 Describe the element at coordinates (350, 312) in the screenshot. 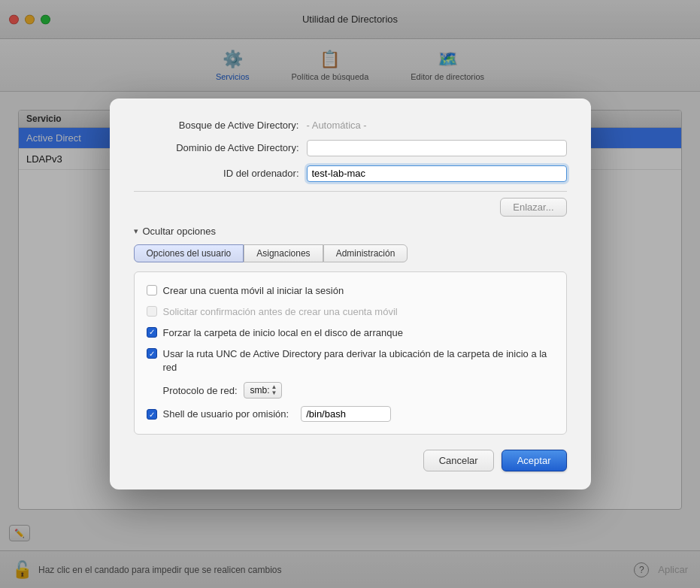

I see `option-solicitar-confirmacion: Solicitar confirmación antes de crear un…` at that location.